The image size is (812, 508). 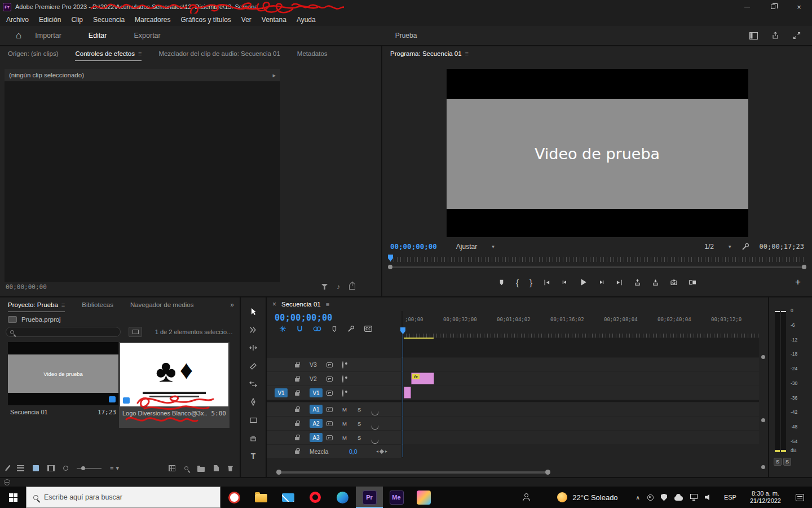 I want to click on automate-to-sequence-button, so click(x=172, y=468).